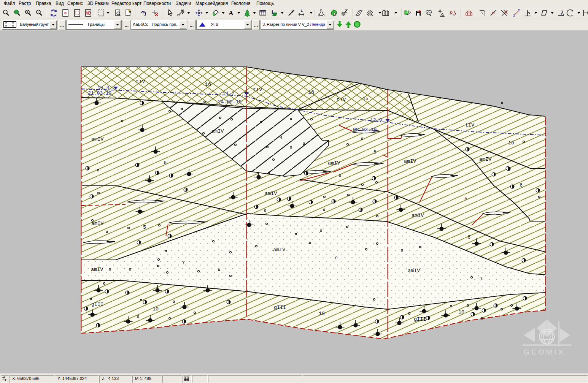 The image size is (588, 383). Describe the element at coordinates (230, 102) in the screenshot. I see `svg-text: 24.02.19` at that location.